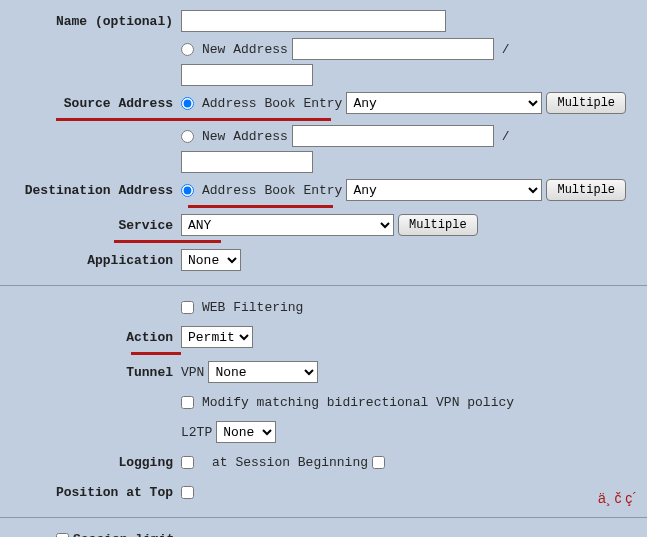 This screenshot has width=647, height=537. Describe the element at coordinates (247, 75) in the screenshot. I see `src-new-input2` at that location.